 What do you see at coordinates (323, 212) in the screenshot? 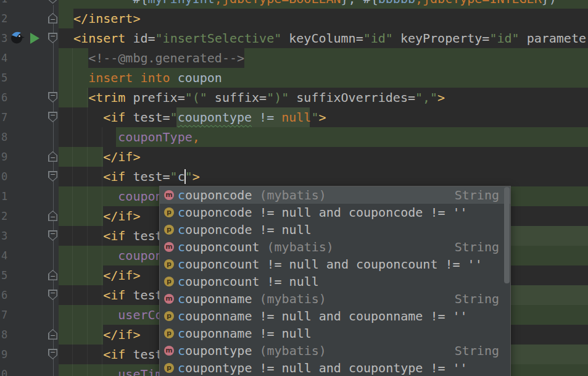
I see `completion-text: couponcode != null and couponcode != ''` at bounding box center [323, 212].